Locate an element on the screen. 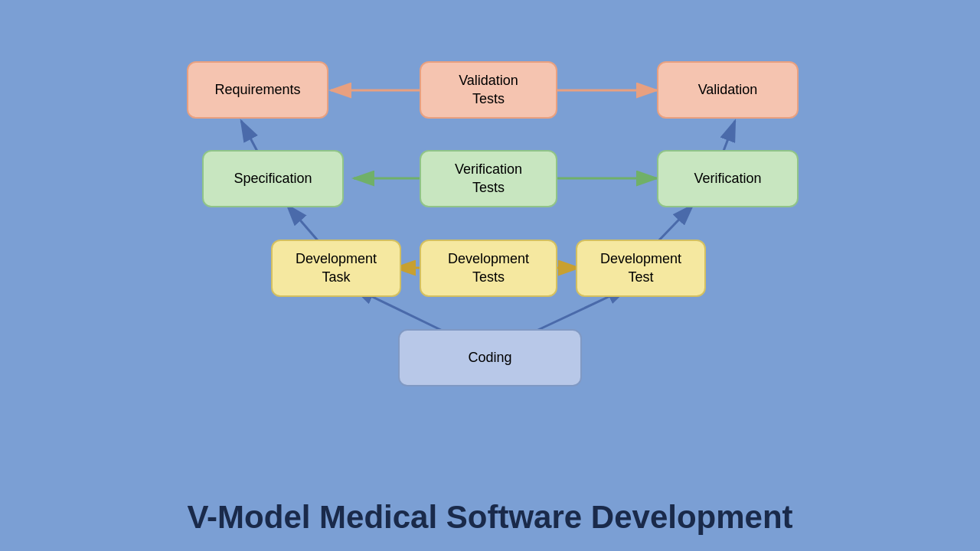 The width and height of the screenshot is (980, 551). specification-node: Specification is located at coordinates (273, 179).